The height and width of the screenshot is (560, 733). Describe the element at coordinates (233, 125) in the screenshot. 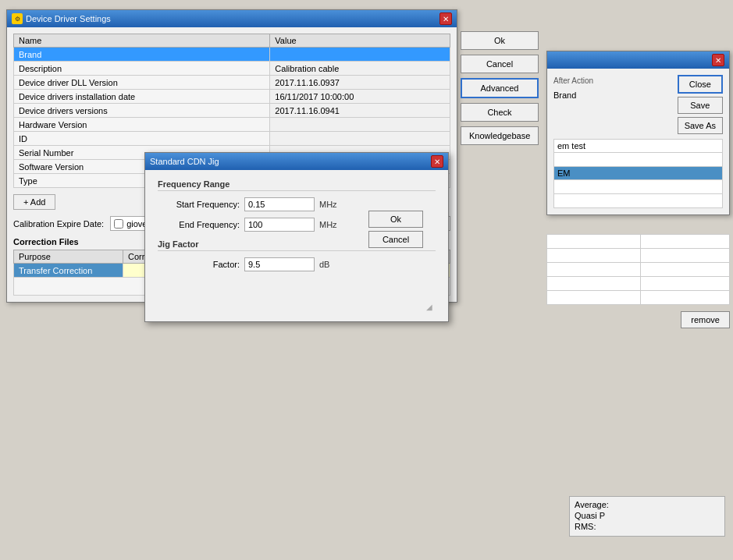

I see `table-row: Hardware Version` at that location.